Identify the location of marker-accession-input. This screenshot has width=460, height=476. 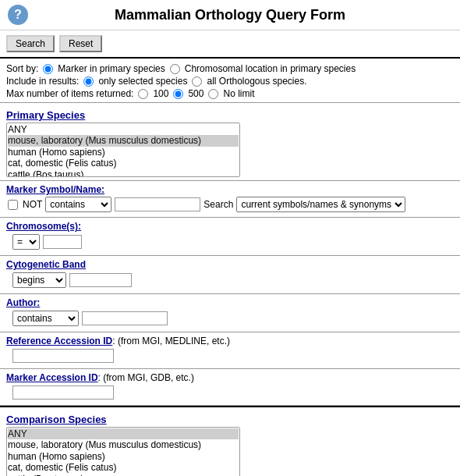
(63, 393).